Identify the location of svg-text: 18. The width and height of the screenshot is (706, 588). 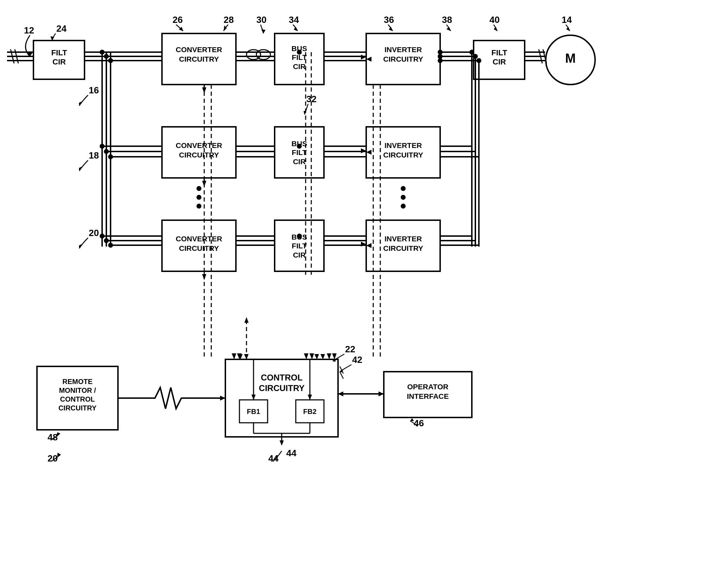
(94, 155).